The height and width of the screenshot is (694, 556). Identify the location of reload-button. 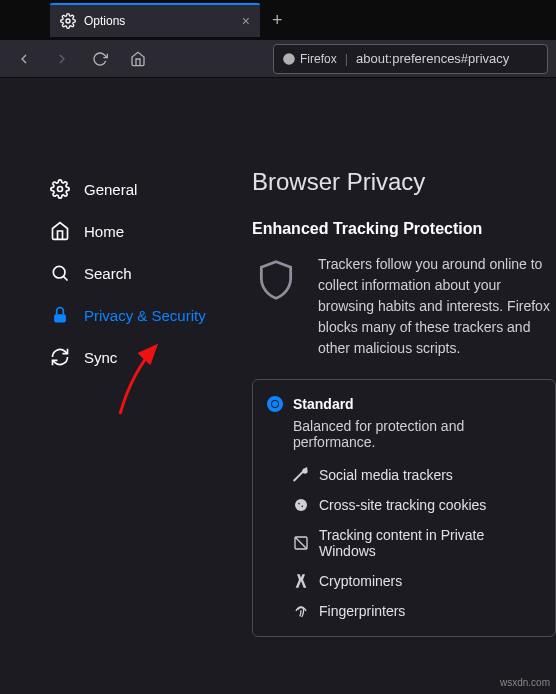
(100, 59).